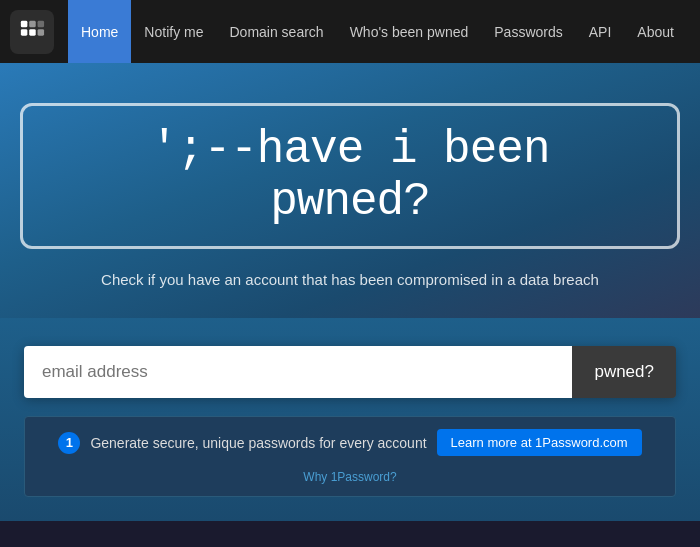  Describe the element at coordinates (624, 372) in the screenshot. I see `pwned-button: pwned?` at that location.